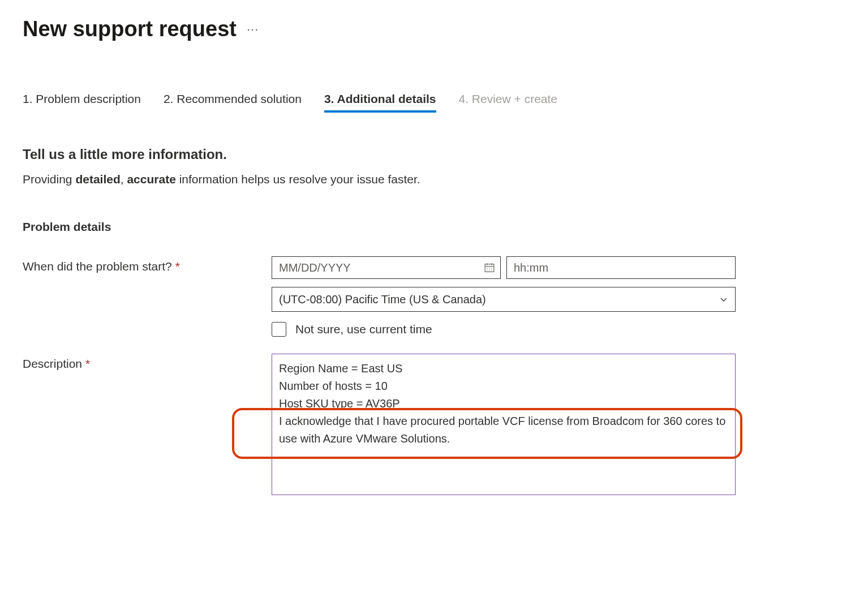 Image resolution: width=868 pixels, height=593 pixels. I want to click on chevron-down-icon, so click(724, 299).